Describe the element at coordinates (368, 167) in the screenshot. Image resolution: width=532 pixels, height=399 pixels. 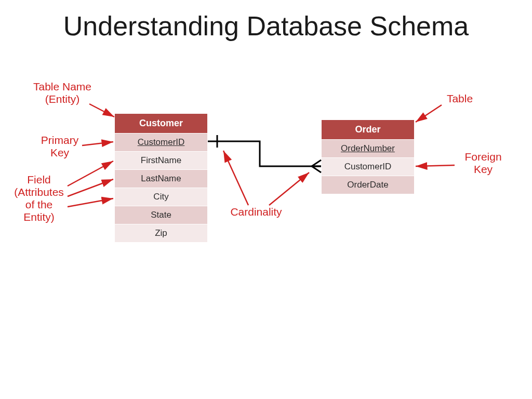
I see `order-field-customerid: CustomerID` at that location.